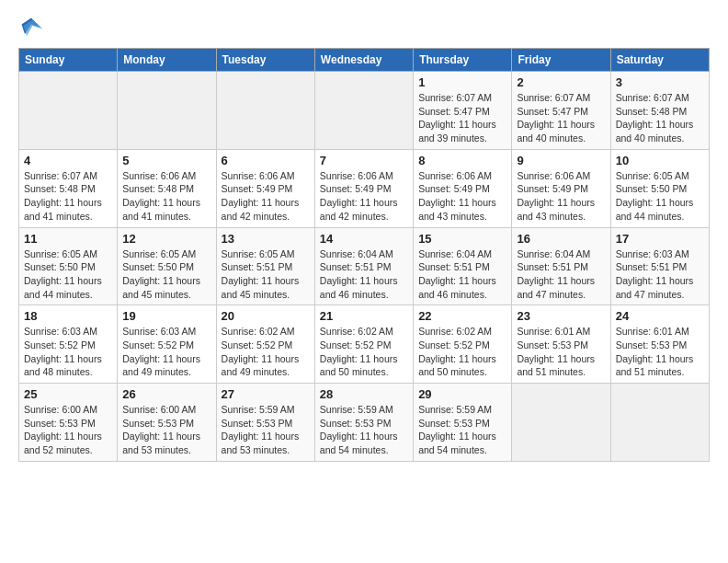 The height and width of the screenshot is (563, 728). What do you see at coordinates (364, 61) in the screenshot?
I see `calendar-header-cell: Wednesday` at bounding box center [364, 61].